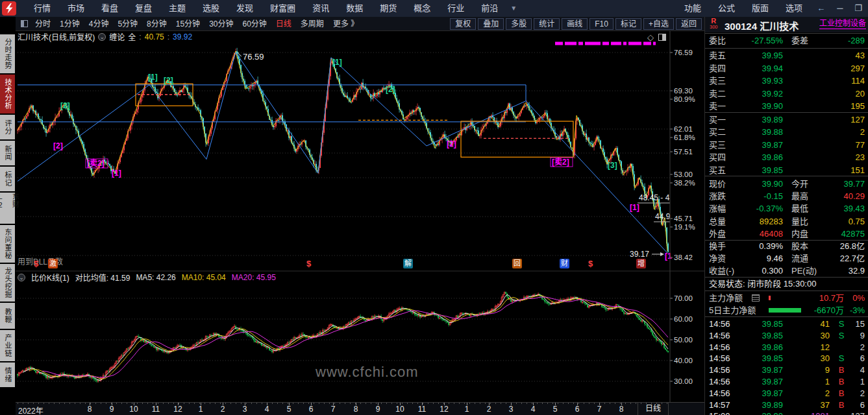  I want to click on sidebar-item-情绪: 情绪, so click(8, 375).